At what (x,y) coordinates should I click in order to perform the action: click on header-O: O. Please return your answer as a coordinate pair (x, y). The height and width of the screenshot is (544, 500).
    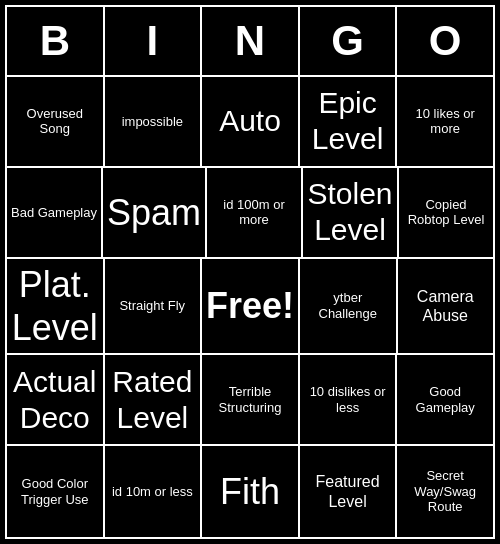
    Looking at the image, I should click on (445, 42).